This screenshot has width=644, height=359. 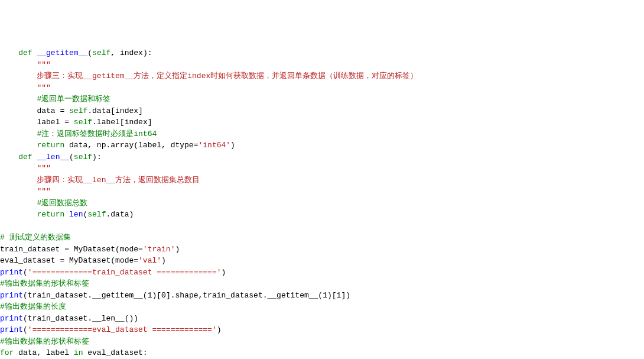 What do you see at coordinates (55, 122) in the screenshot?
I see `code-token: label =` at bounding box center [55, 122].